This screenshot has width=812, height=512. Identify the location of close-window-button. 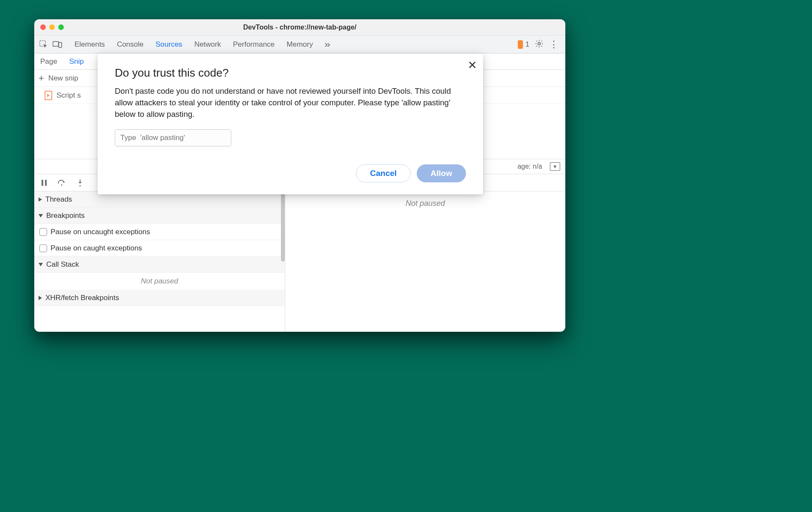
(43, 27).